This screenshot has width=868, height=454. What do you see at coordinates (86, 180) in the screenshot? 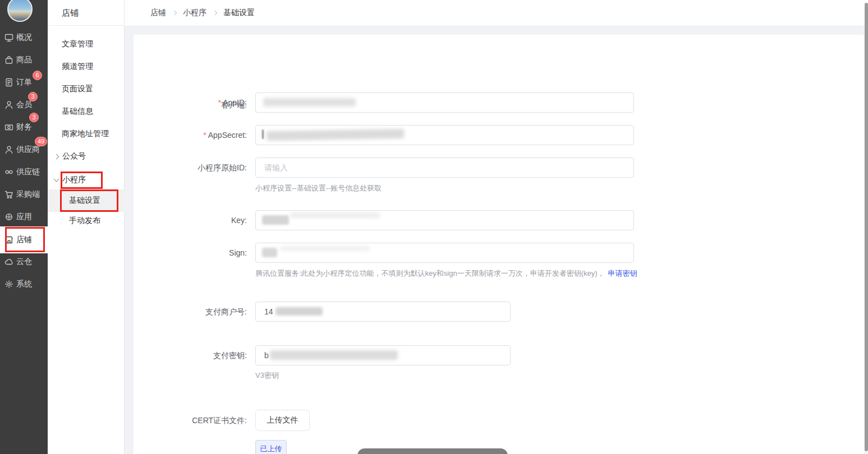
I see `submenu-item-mini-program: 小程序` at bounding box center [86, 180].